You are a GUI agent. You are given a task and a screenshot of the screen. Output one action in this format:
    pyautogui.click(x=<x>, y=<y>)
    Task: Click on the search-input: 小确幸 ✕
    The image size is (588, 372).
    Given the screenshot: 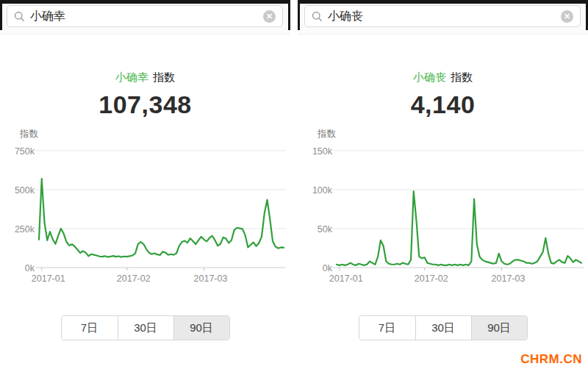 What is the action you would take?
    pyautogui.click(x=145, y=16)
    